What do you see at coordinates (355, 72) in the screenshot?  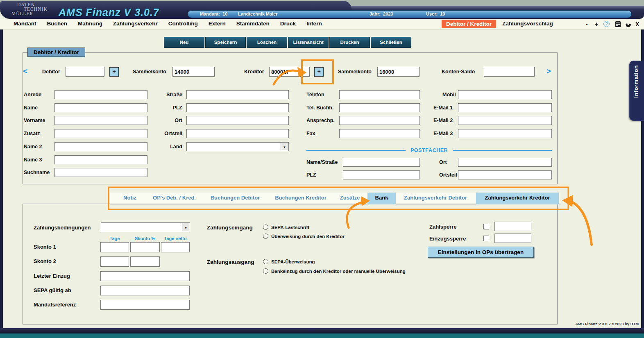 I see `sammelkonto-kreditor-label: Sammelkonto` at bounding box center [355, 72].